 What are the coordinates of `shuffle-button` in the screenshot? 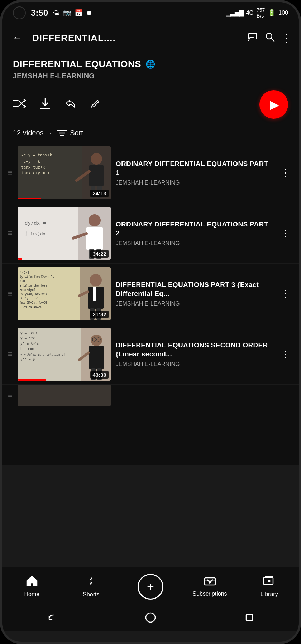 It's located at (19, 104).